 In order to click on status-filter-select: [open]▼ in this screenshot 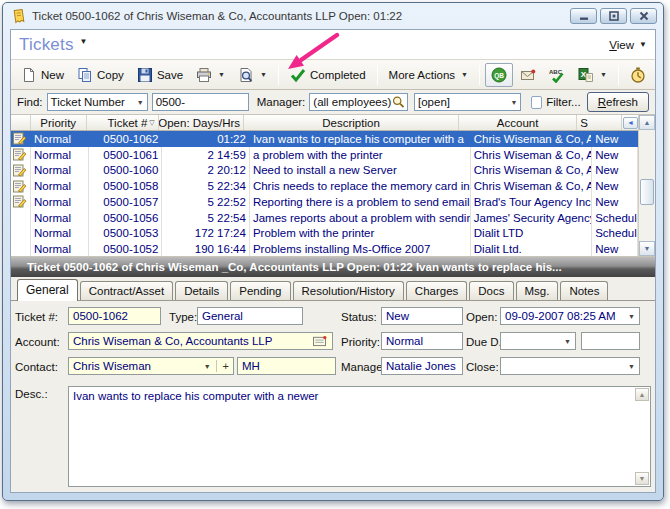, I will do `click(468, 102)`.